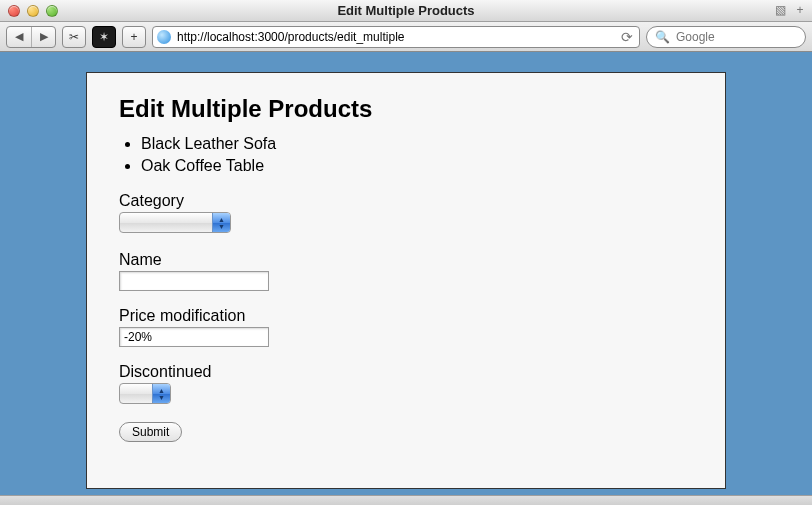 Image resolution: width=812 pixels, height=505 pixels. What do you see at coordinates (406, 260) in the screenshot?
I see `name-label: Name` at bounding box center [406, 260].